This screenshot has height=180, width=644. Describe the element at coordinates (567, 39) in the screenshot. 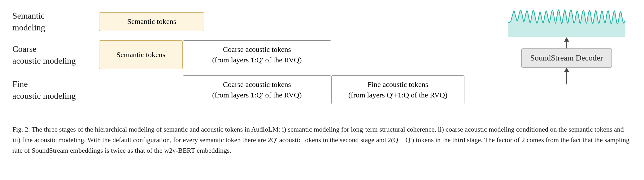

I see `arrow-head-up-waveform` at that location.